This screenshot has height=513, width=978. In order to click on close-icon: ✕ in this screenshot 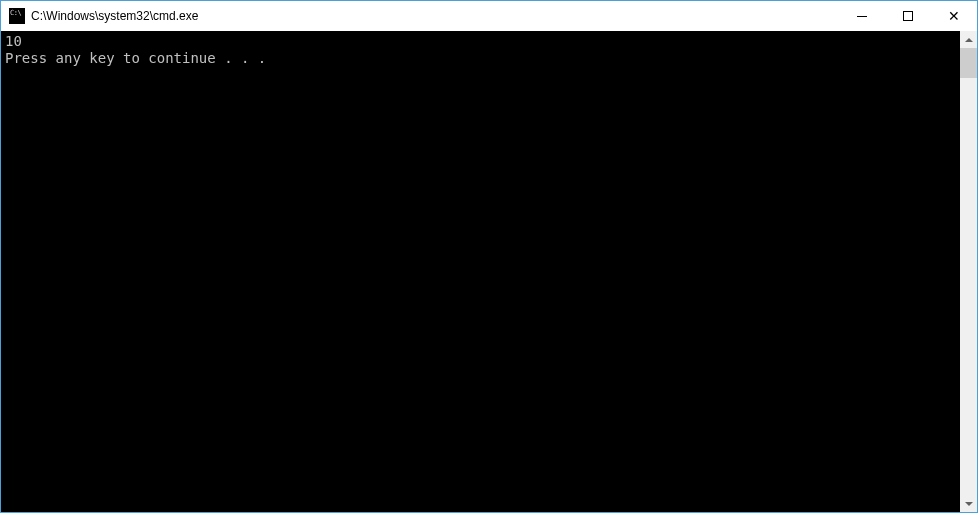, I will do `click(954, 16)`.